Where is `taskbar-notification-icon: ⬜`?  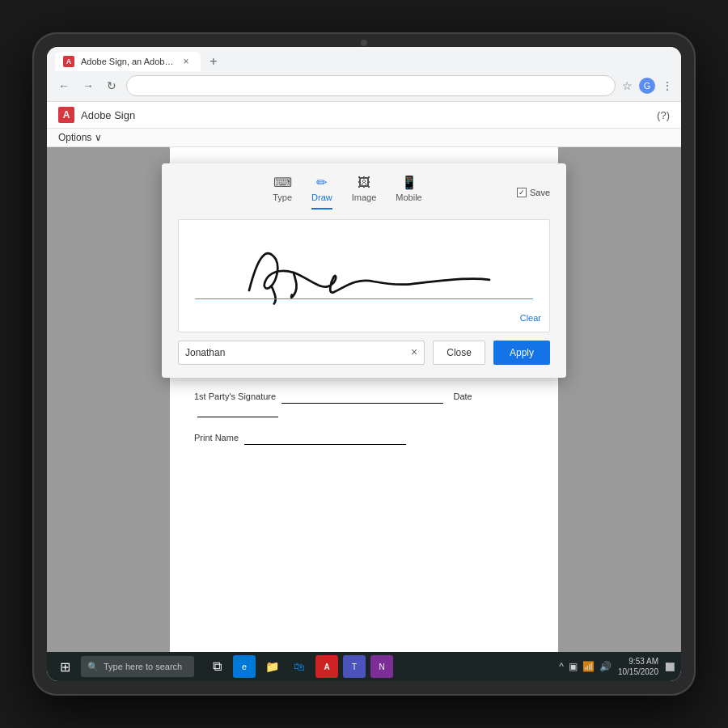
taskbar-notification-icon: ⬜ is located at coordinates (670, 667).